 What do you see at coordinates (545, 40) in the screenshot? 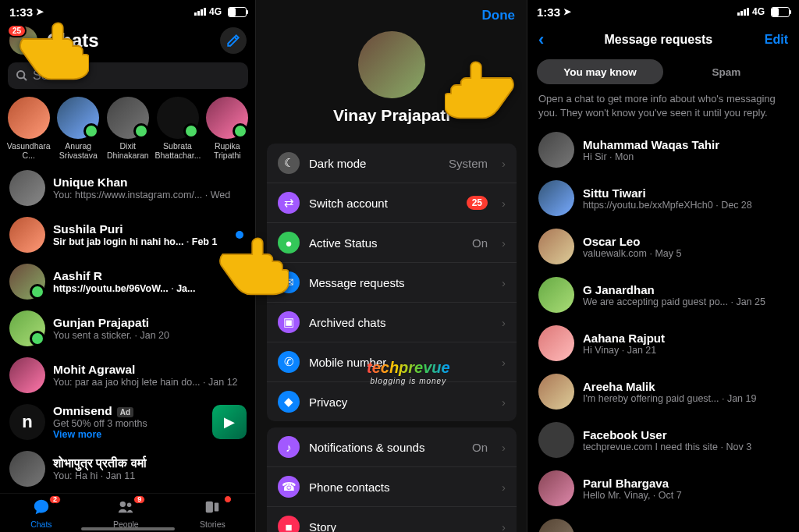
I see `back-button: ‹` at bounding box center [545, 40].